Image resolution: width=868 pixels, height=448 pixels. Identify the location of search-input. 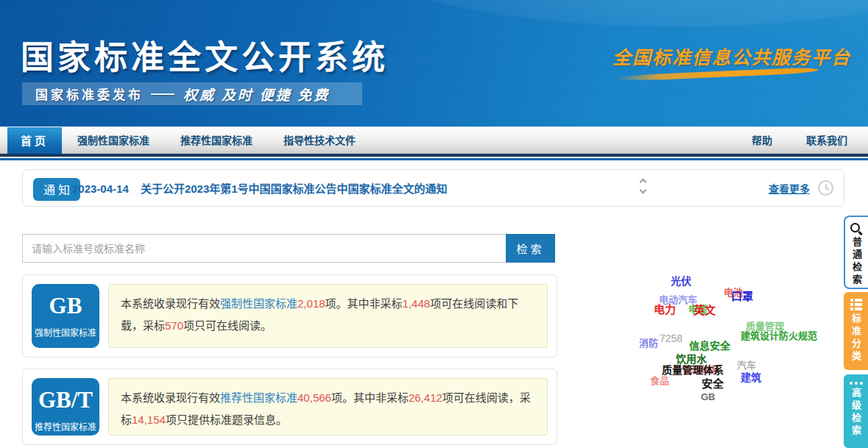
(264, 249).